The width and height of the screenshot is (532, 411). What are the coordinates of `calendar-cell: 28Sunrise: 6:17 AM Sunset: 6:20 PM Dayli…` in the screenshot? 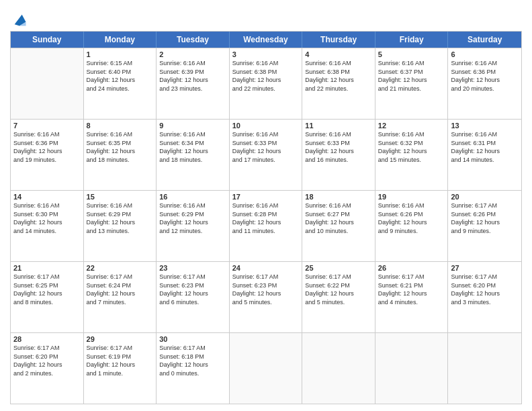 It's located at (47, 368).